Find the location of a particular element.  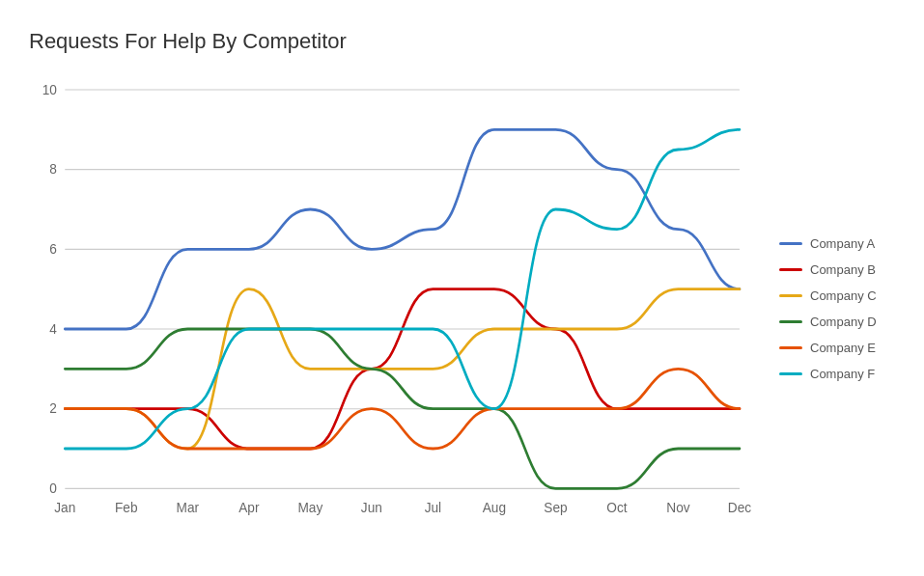

legend-label: Company D is located at coordinates (844, 322).